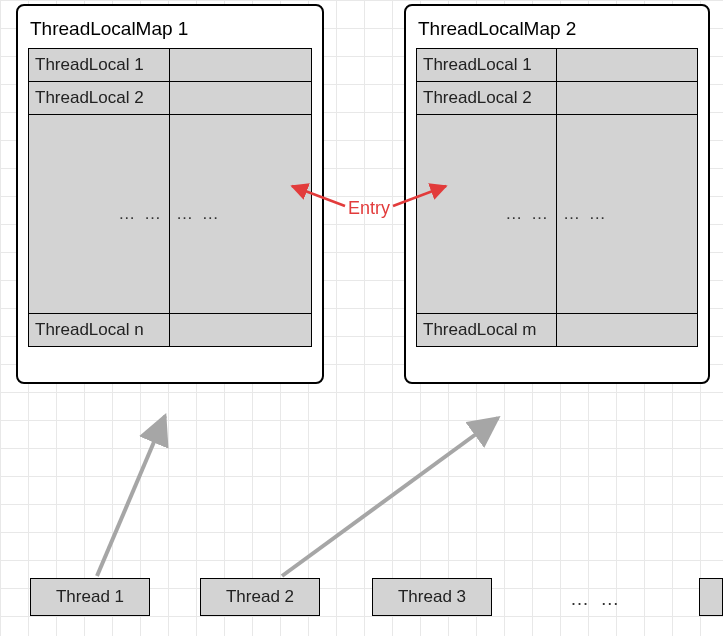 Image resolution: width=723 pixels, height=636 pixels. What do you see at coordinates (131, 496) in the screenshot?
I see `thread1-to-map1-arrow` at bounding box center [131, 496].